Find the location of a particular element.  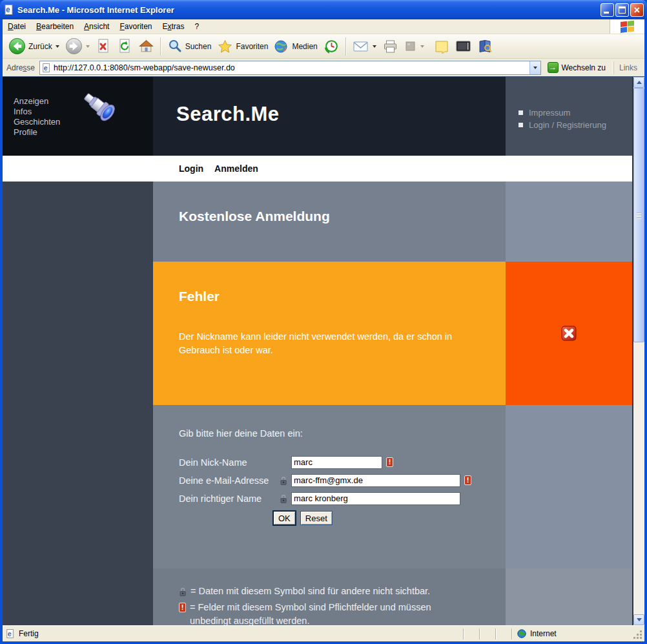

forward-icon is located at coordinates (74, 47).